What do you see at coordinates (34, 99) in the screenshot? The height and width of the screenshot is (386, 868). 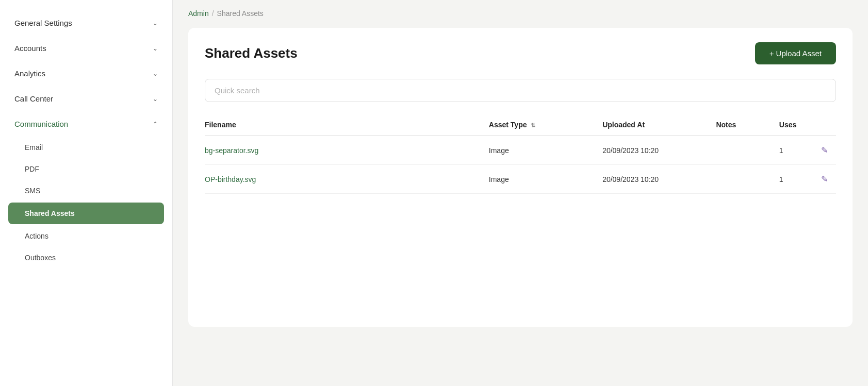 I see `sidebar-item-label: Call Center` at bounding box center [34, 99].